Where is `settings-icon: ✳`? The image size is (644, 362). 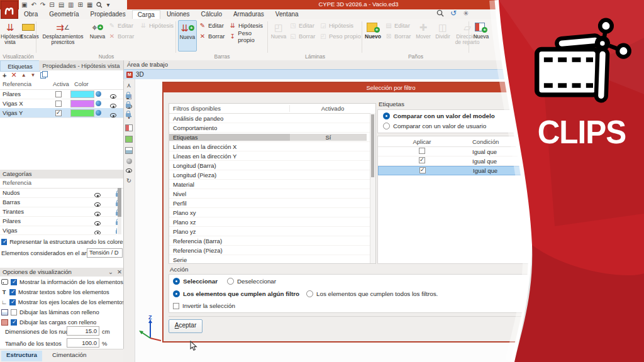
settings-icon: ✳ is located at coordinates (465, 14).